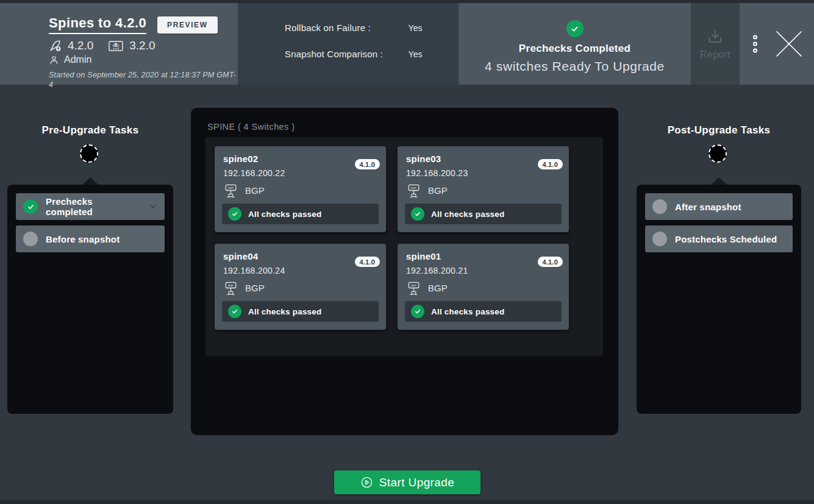 The height and width of the screenshot is (504, 814). I want to click on user-label: Admin, so click(78, 60).